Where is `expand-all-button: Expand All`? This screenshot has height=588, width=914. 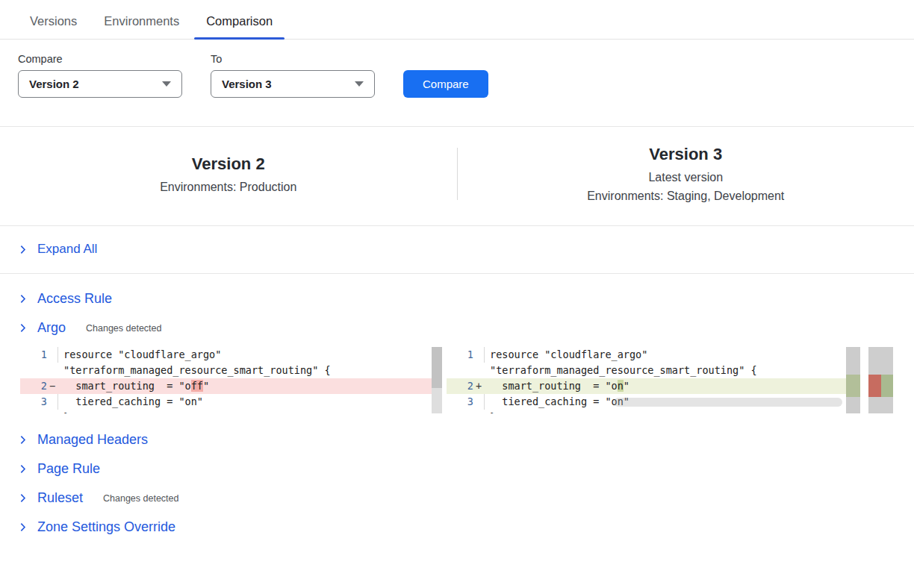
expand-all-button: Expand All is located at coordinates (457, 250).